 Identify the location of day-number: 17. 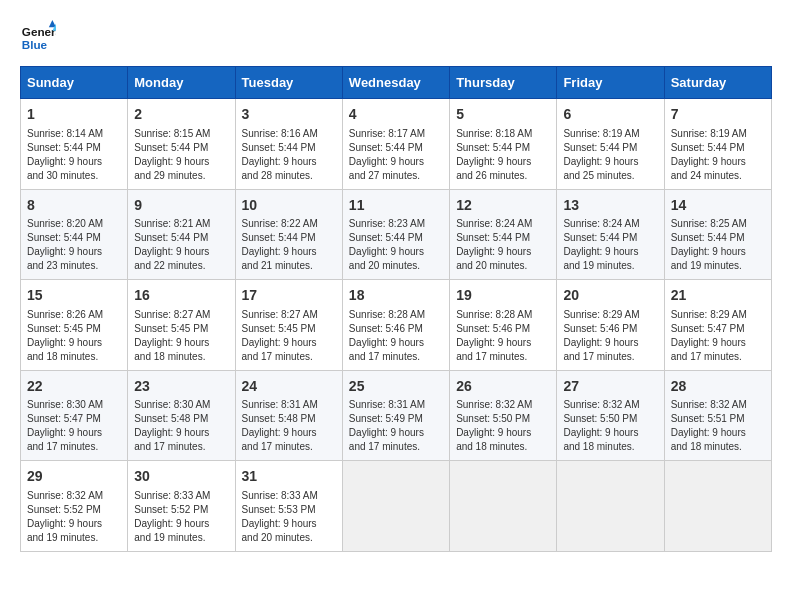
(289, 296).